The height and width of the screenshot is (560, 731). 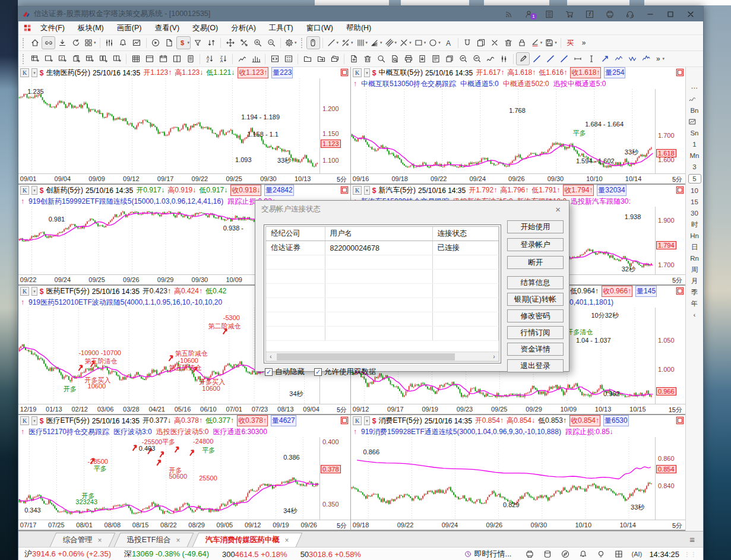 I want to click on price-axis: 0.8600.8540.840, so click(x=670, y=479).